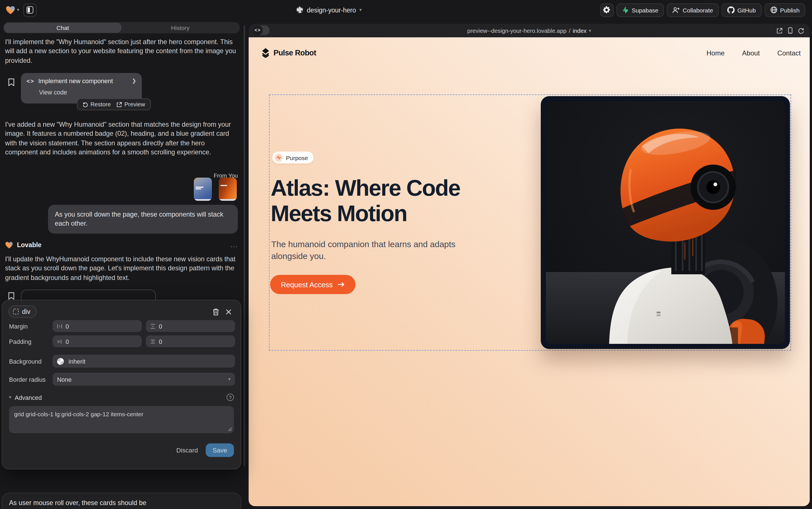 The image size is (812, 509). I want to click on supabase-icon, so click(626, 10).